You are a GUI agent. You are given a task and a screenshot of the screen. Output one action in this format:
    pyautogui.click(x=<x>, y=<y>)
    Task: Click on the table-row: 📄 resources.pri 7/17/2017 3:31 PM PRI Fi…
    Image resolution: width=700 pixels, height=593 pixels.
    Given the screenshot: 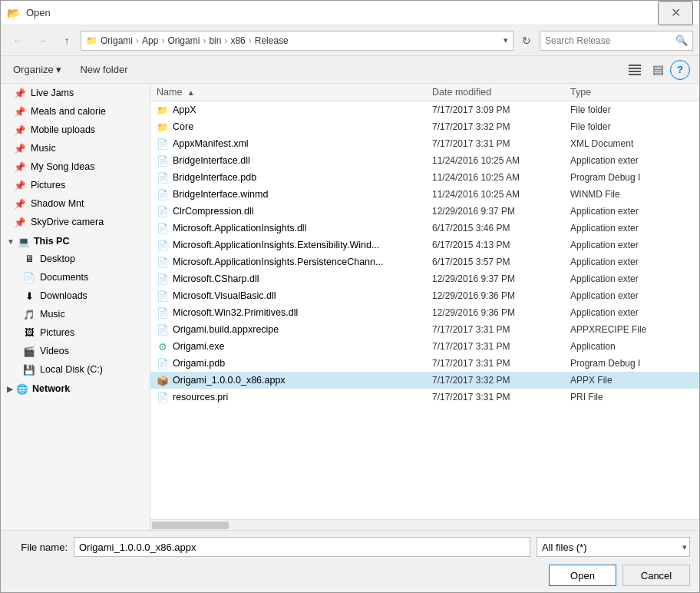 What is the action you would take?
    pyautogui.click(x=425, y=397)
    